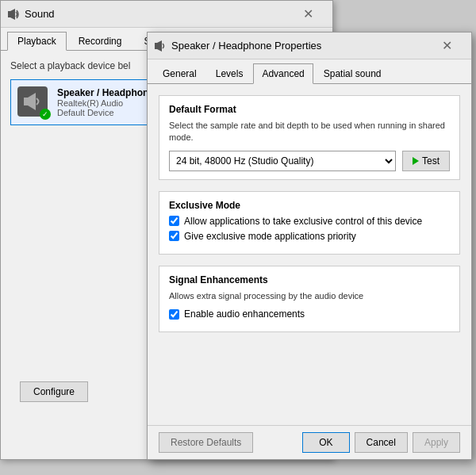  What do you see at coordinates (33, 102) in the screenshot?
I see `speaker-icon` at bounding box center [33, 102].